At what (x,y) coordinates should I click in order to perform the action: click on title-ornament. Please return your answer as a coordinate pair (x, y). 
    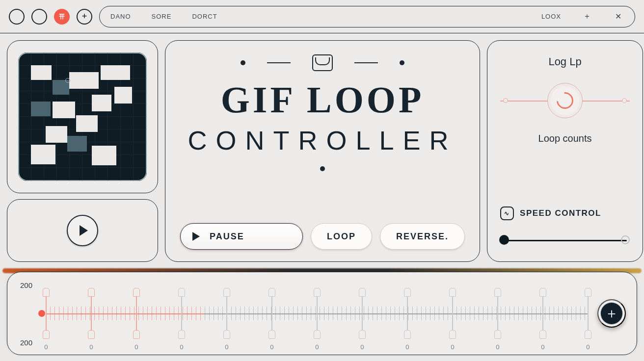
    Looking at the image, I should click on (322, 63).